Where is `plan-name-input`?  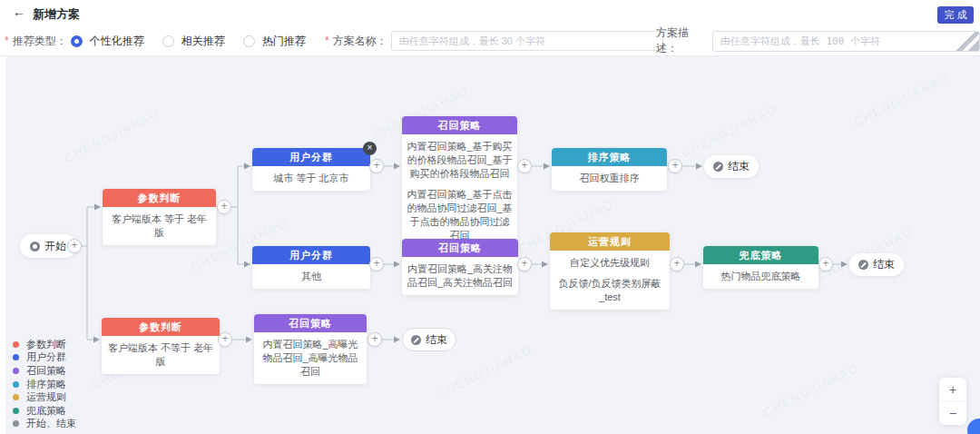
plan-name-input is located at coordinates (527, 41).